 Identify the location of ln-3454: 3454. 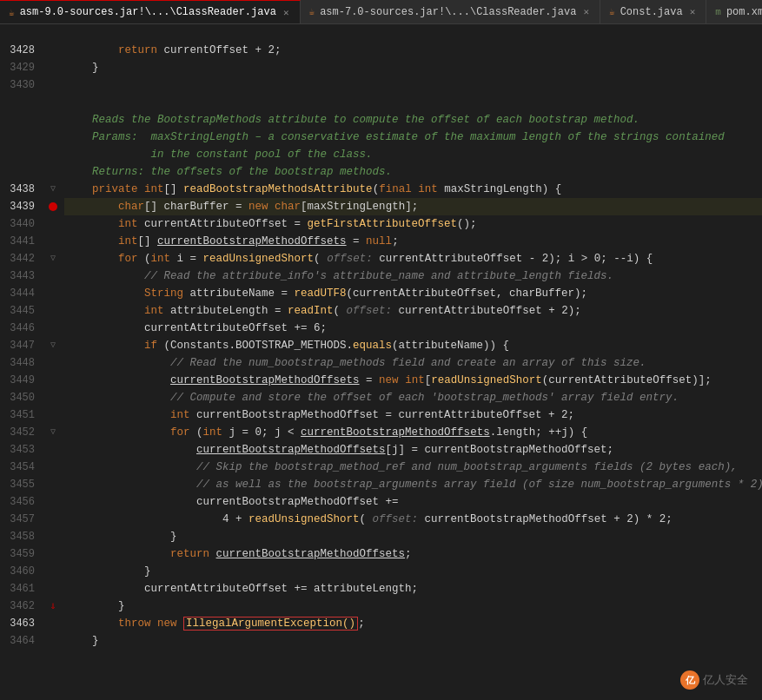
(19, 467).